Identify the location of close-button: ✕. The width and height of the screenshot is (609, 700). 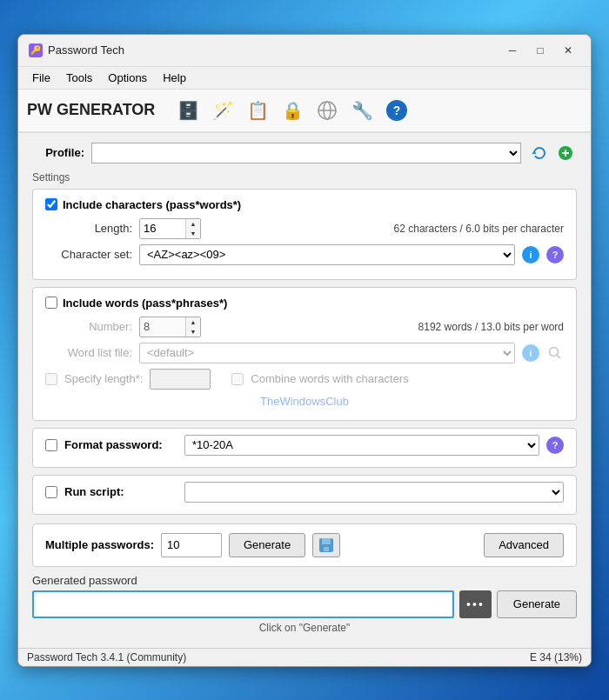
(568, 50).